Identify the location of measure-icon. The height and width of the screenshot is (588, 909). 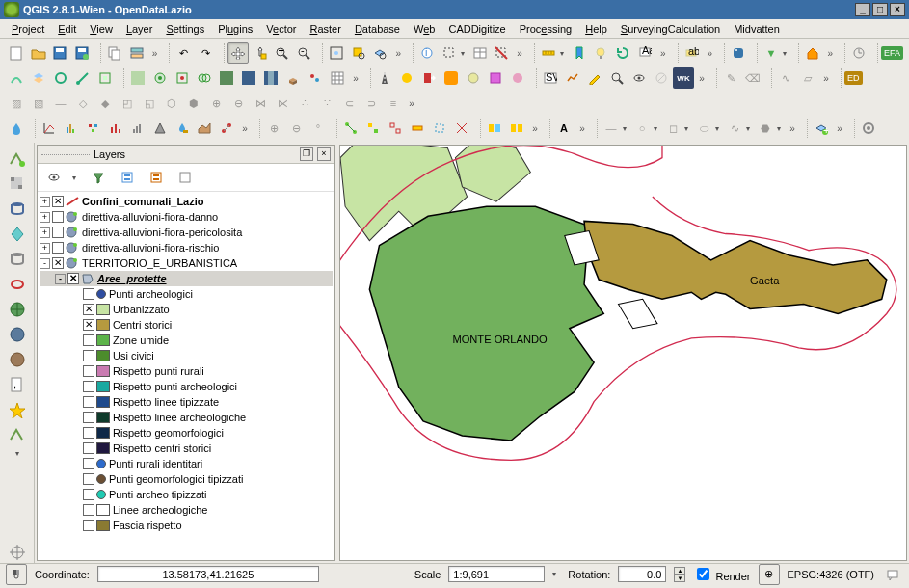
(548, 53).